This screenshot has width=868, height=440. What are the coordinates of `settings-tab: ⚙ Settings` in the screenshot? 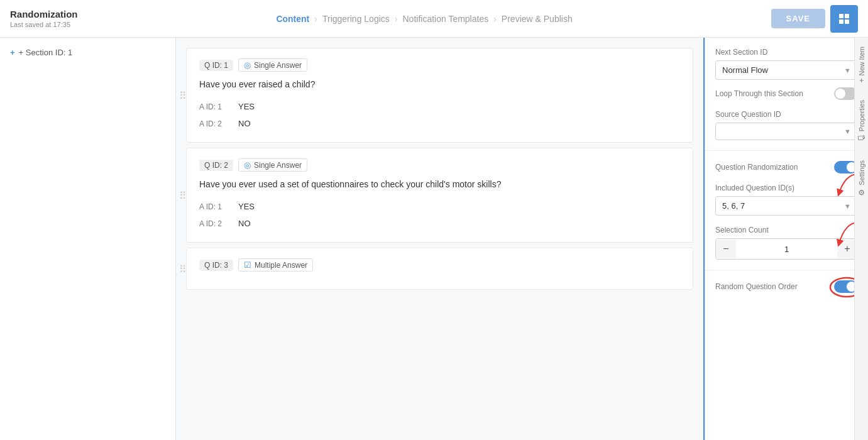 It's located at (862, 179).